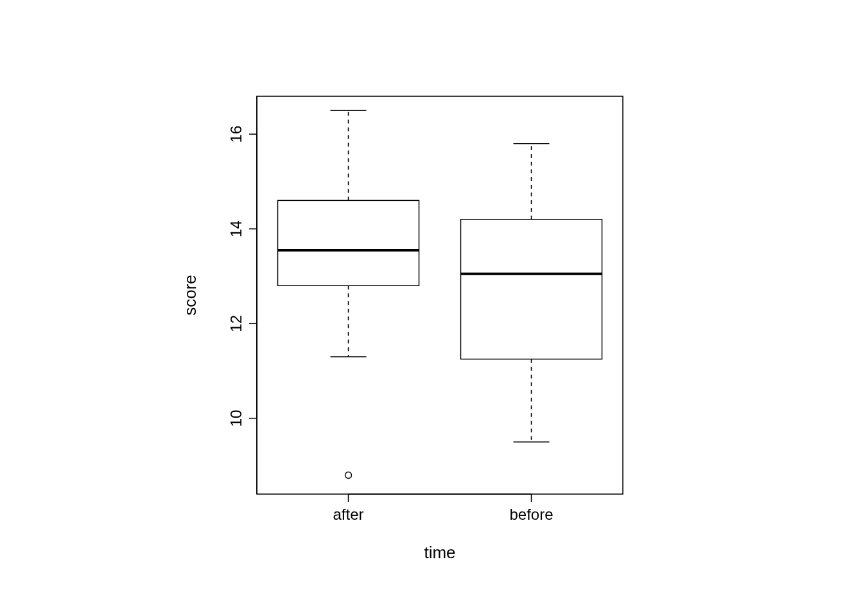  What do you see at coordinates (349, 294) in the screenshot?
I see `boxplot-after` at bounding box center [349, 294].